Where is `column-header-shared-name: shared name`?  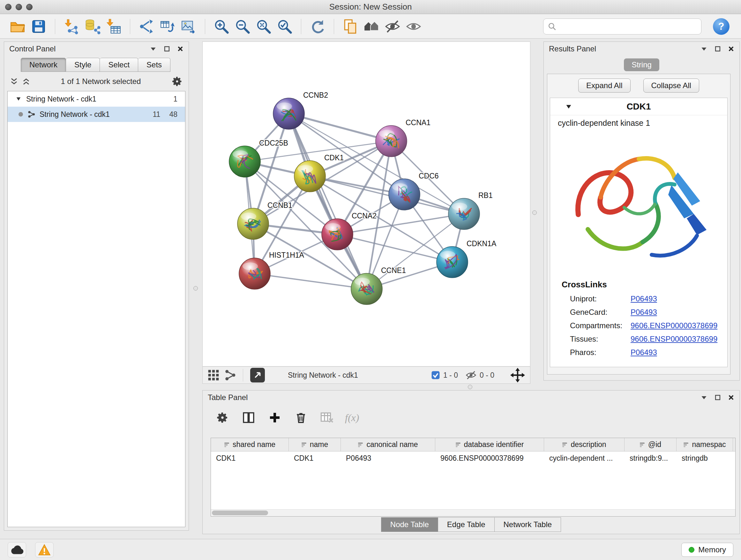
column-header-shared-name: shared name is located at coordinates (250, 444).